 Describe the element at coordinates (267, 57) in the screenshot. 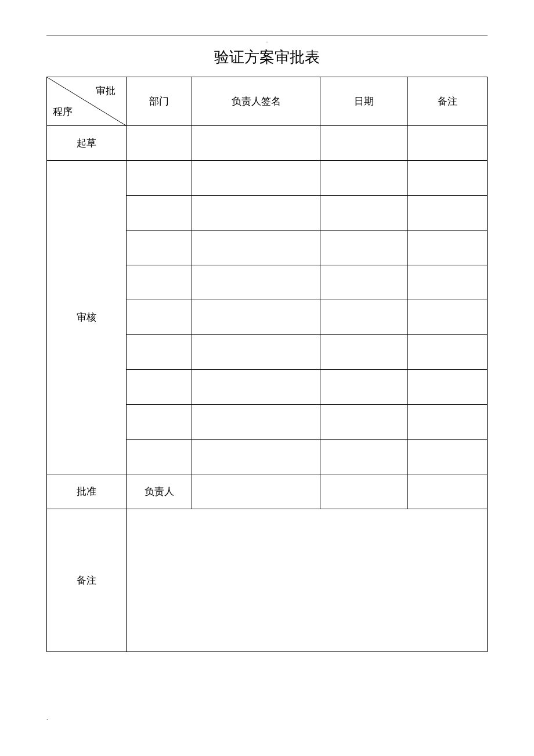

I see `page-title: 验证方案审批表` at that location.